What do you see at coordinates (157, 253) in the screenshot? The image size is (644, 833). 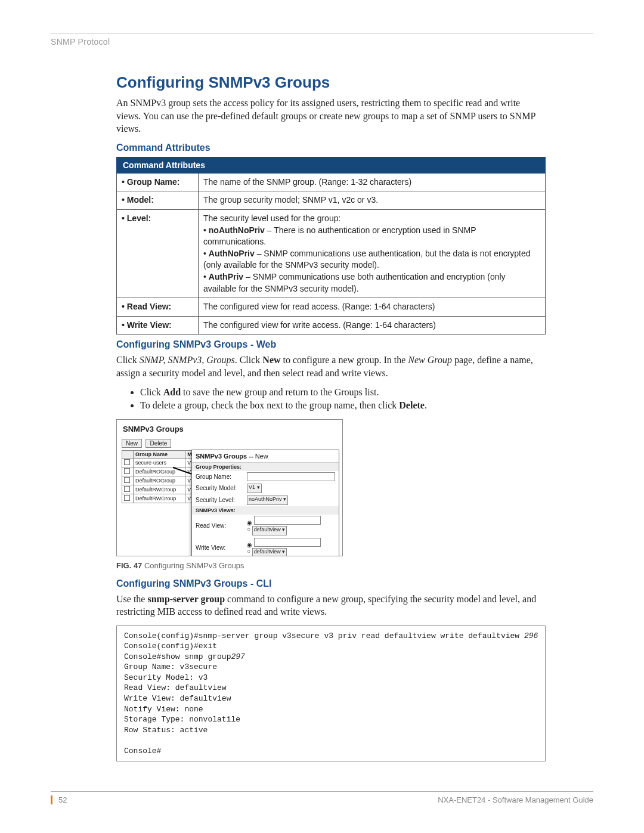 I see `attr-name: • Level:` at bounding box center [157, 253].